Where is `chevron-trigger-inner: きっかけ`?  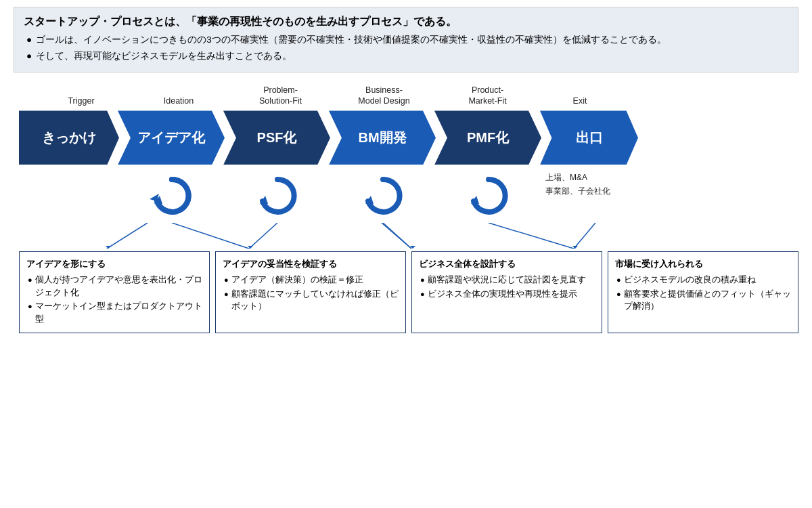 chevron-trigger-inner: きっかけ is located at coordinates (69, 137).